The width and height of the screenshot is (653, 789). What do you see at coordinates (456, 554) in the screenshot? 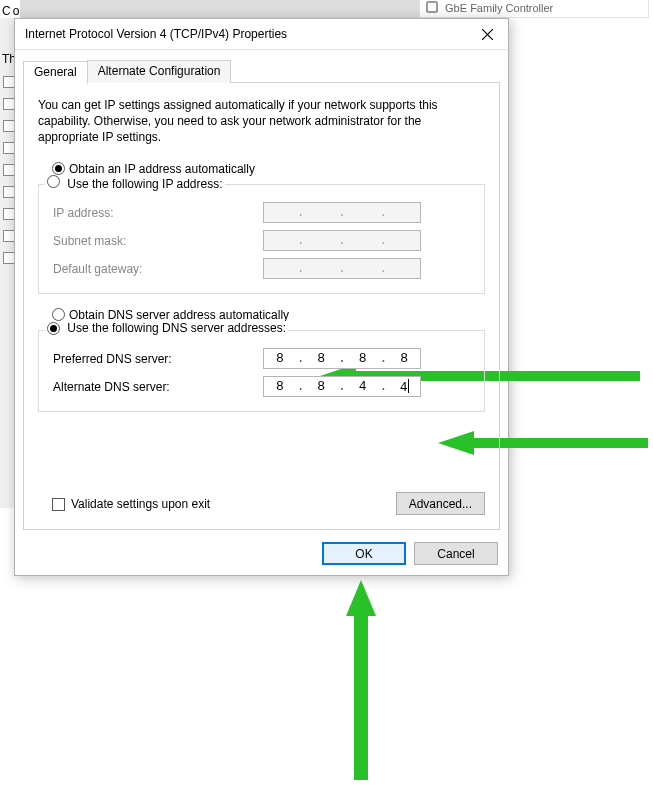
I see `cancel-button-label: Cancel` at bounding box center [456, 554].